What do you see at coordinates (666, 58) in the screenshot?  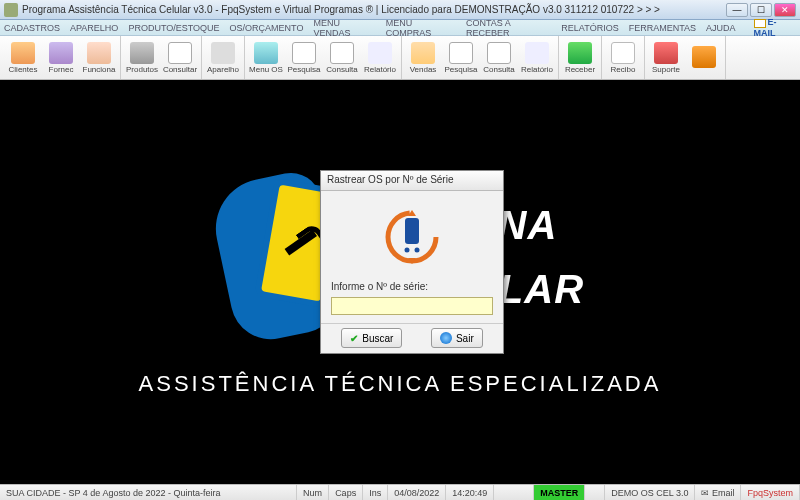 I see `toolbar-suporte: Suporte` at bounding box center [666, 58].